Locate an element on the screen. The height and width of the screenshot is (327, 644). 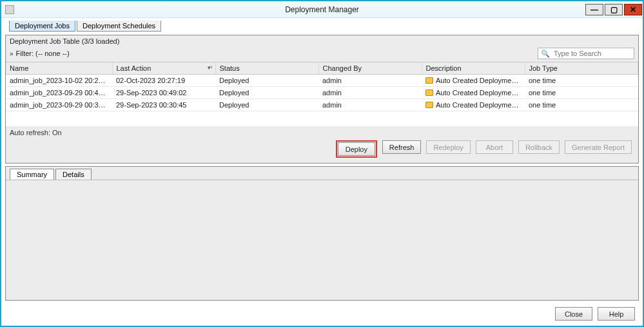
job-table-title: Deployment Job Table (3/3 loaded) is located at coordinates (322, 41).